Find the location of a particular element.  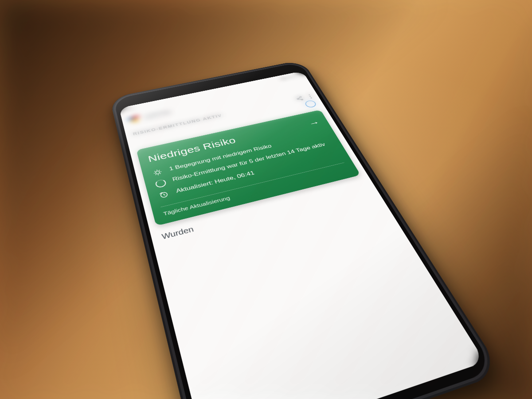

updated-text: Aktualisiert: Heute, 06:41 is located at coordinates (215, 182).